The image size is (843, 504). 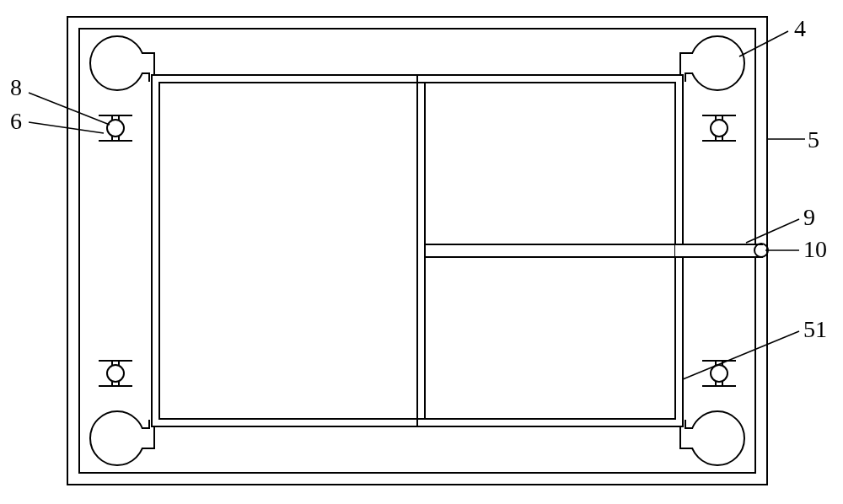 I want to click on label-5: 5, so click(x=813, y=140).